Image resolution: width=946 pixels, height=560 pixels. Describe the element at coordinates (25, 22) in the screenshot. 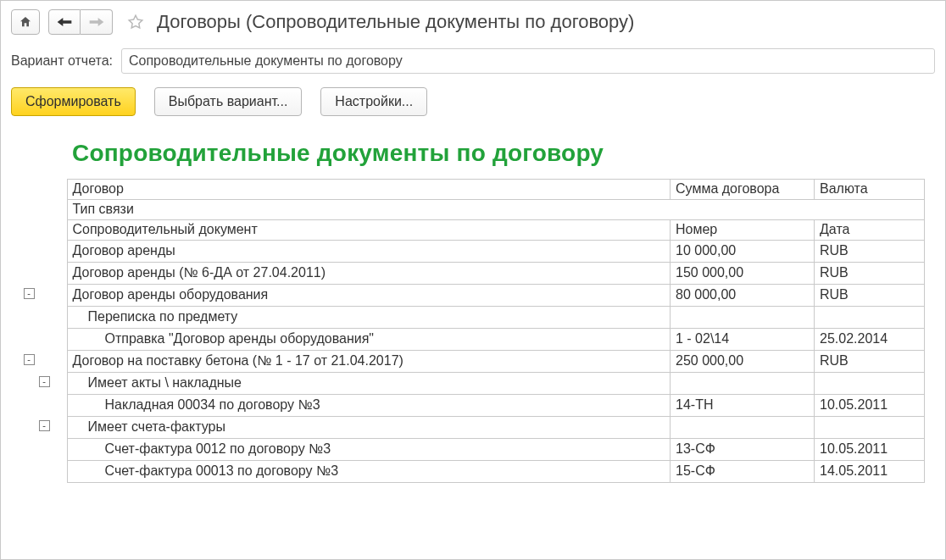

I see `home-button` at that location.